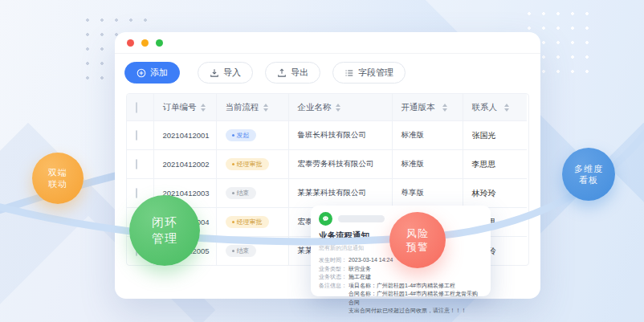  Describe the element at coordinates (180, 108) in the screenshot. I see `header-order: 订单编号` at that location.